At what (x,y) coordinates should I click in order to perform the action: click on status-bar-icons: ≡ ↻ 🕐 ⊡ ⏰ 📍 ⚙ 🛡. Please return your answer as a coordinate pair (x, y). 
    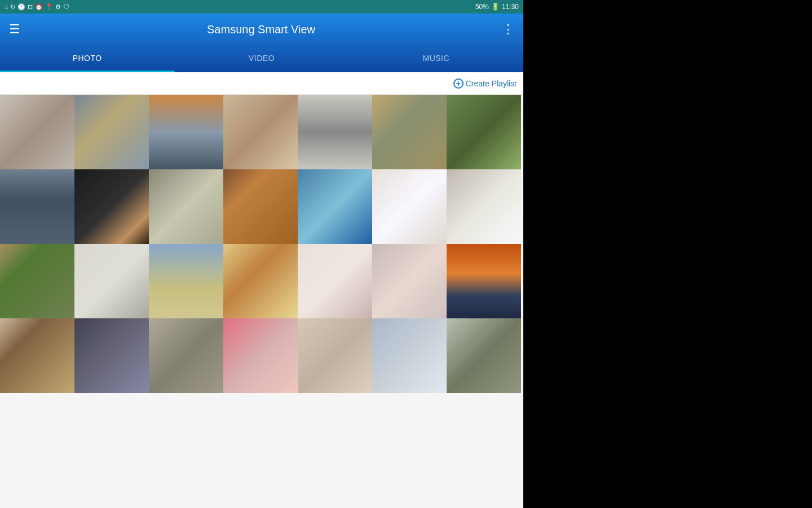
    Looking at the image, I should click on (37, 7).